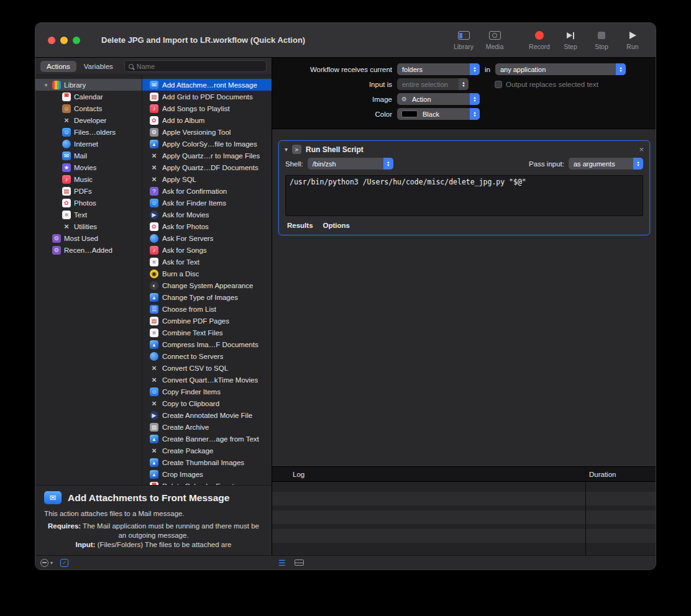 This screenshot has width=691, height=616. What do you see at coordinates (207, 168) in the screenshot?
I see `action-item-apply-quartz-df-documents: ×Apply Quartz…DF Documents` at bounding box center [207, 168].